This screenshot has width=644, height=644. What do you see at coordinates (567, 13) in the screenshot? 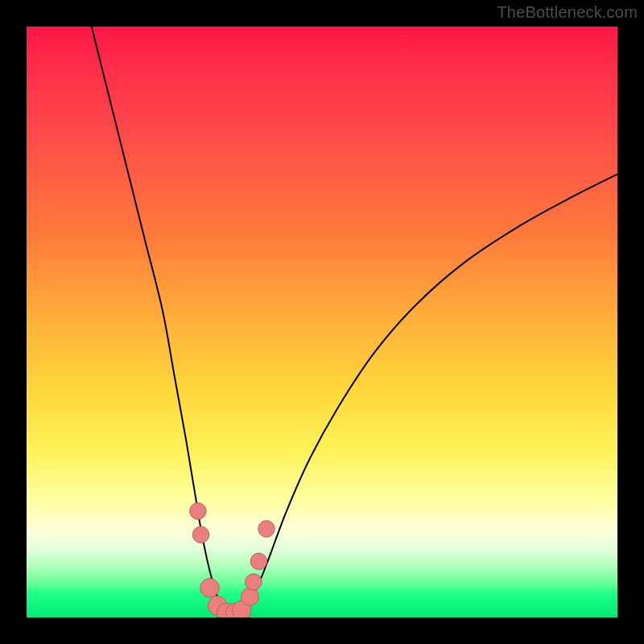
I see `watermark-text: TheBottleneck.com` at bounding box center [567, 13].